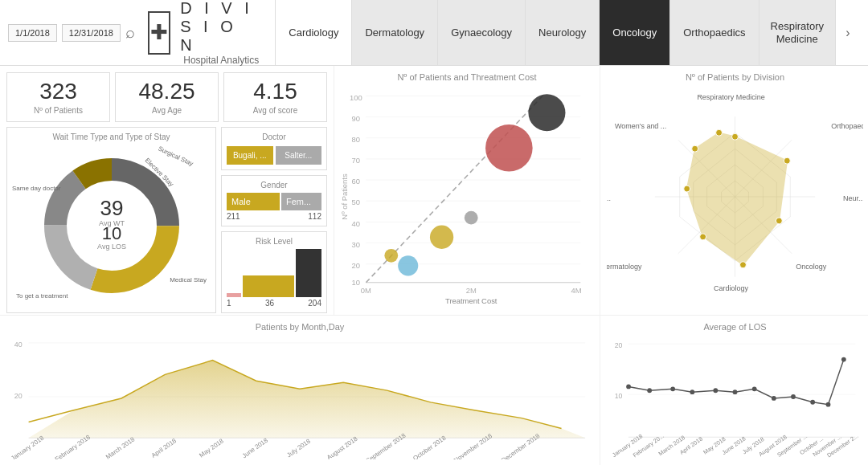  I want to click on kpi-age-label: Avg Age, so click(167, 111).